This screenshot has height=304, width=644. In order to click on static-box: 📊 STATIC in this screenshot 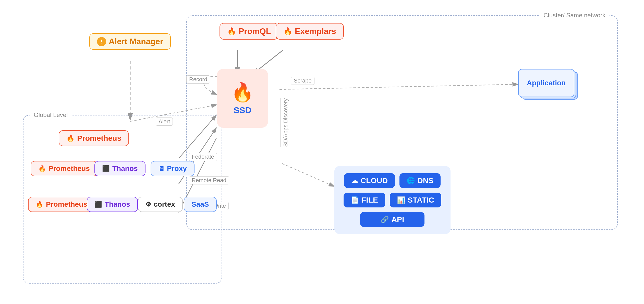, I will do `click(416, 200)`.